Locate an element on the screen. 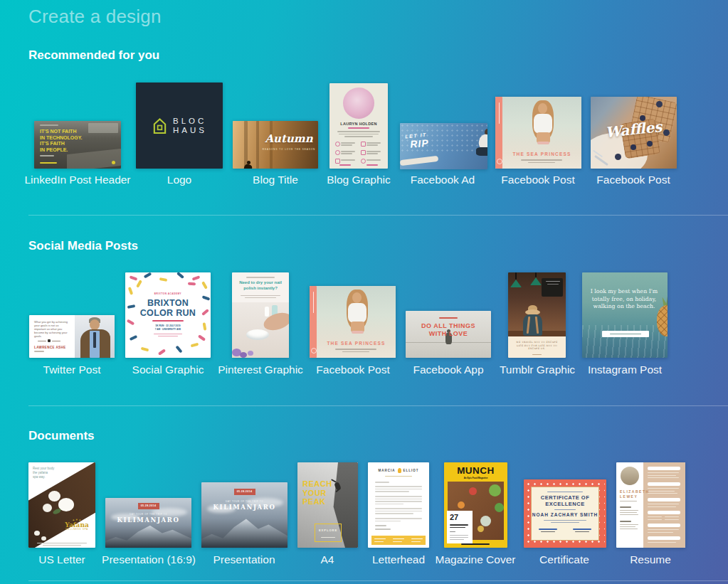  template-label: Resume is located at coordinates (650, 560).